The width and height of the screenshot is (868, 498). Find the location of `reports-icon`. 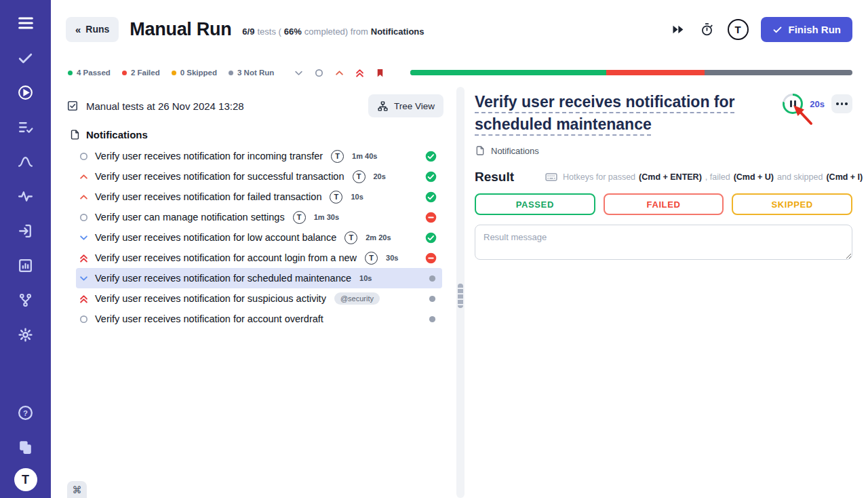

reports-icon is located at coordinates (26, 265).